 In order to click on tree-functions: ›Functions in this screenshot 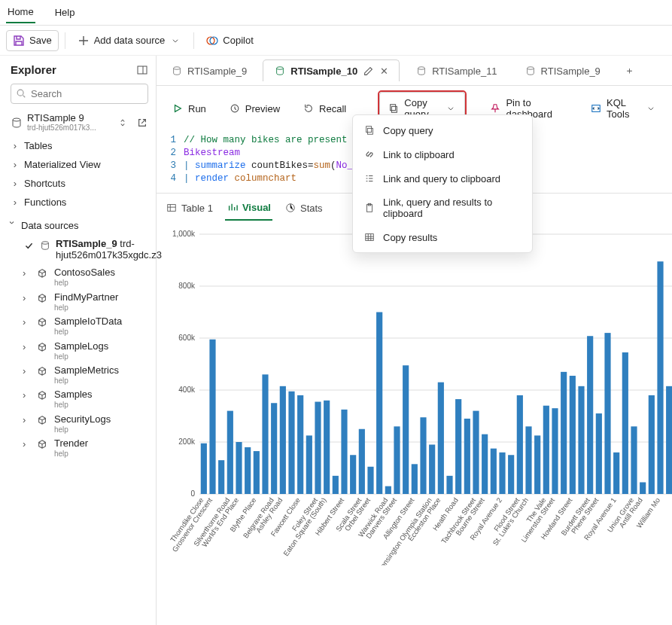, I will do `click(78, 202)`.